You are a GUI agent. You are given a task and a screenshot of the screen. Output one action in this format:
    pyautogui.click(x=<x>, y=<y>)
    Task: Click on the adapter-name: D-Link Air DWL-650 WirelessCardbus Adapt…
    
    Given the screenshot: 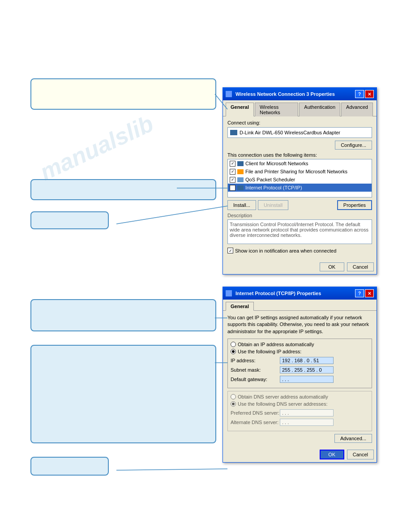 What is the action you would take?
    pyautogui.click(x=290, y=133)
    